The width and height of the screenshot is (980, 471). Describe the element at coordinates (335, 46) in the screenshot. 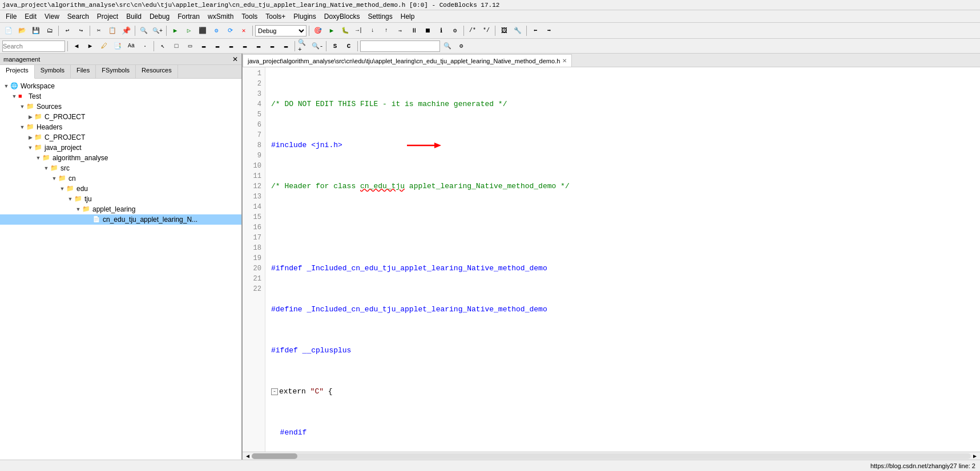

I see `s-btn: S` at that location.